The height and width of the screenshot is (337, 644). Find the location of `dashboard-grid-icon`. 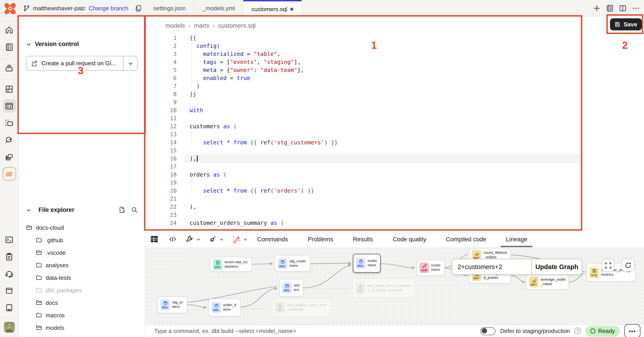

dashboard-grid-icon is located at coordinates (9, 89).